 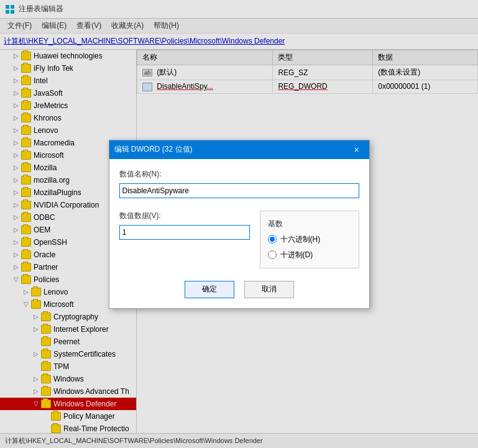 I want to click on cancel-button: 取消, so click(x=269, y=290).